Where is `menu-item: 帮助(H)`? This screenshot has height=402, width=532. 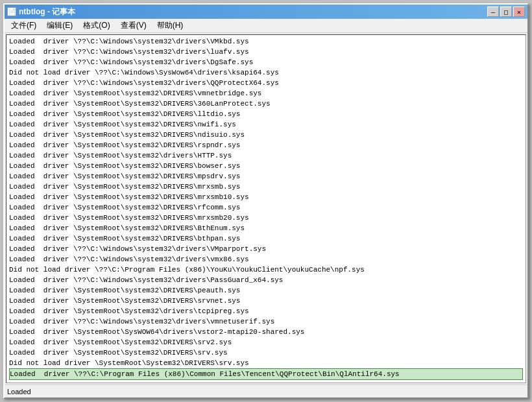
menu-item: 帮助(H) is located at coordinates (170, 26).